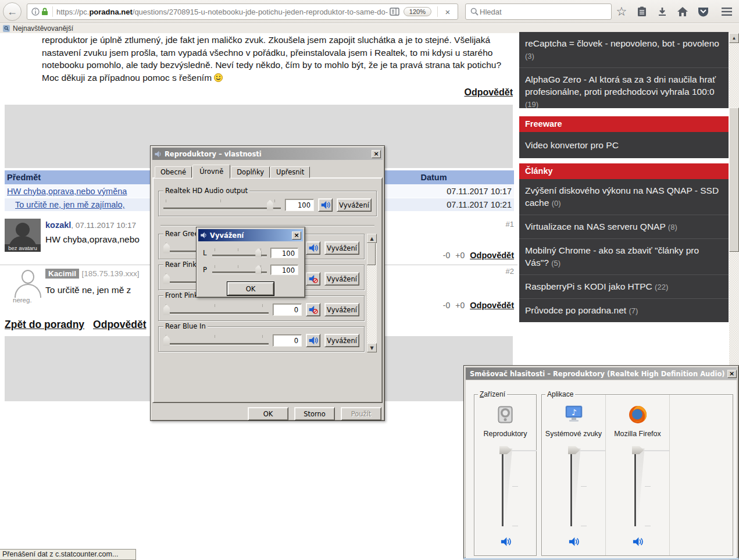 The image size is (739, 560). What do you see at coordinates (544, 12) in the screenshot?
I see `search-input` at bounding box center [544, 12].